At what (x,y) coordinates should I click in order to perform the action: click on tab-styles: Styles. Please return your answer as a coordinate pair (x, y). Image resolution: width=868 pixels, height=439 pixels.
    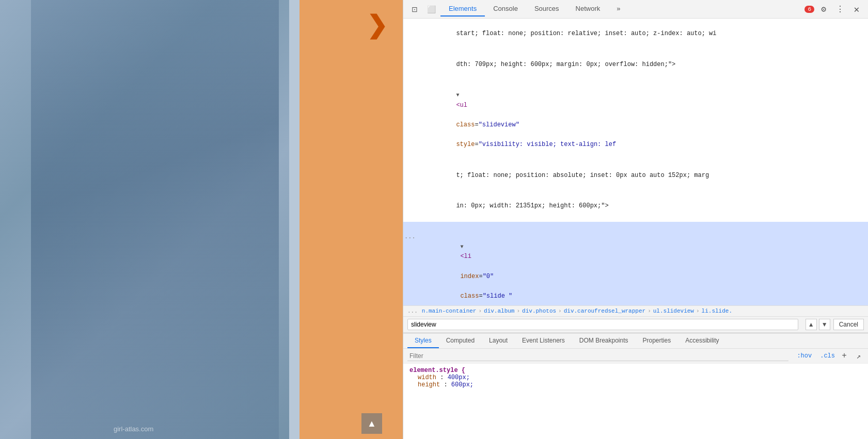
    Looking at the image, I should click on (423, 341).